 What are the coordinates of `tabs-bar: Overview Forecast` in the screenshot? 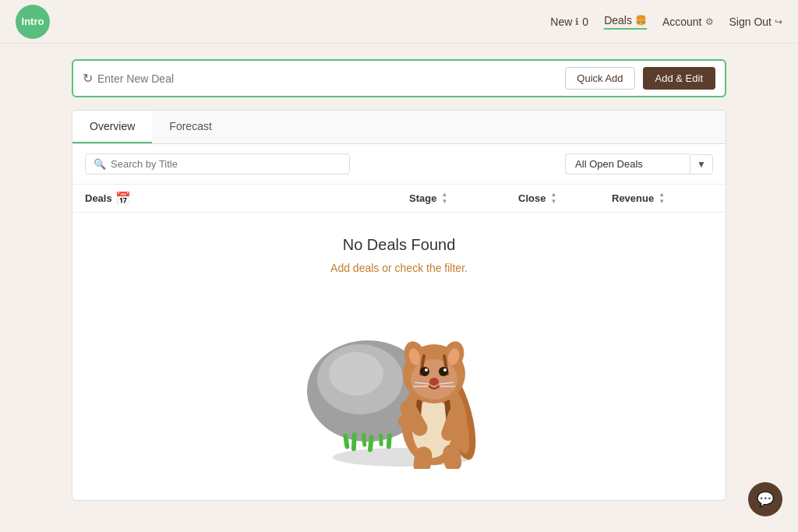 It's located at (399, 128).